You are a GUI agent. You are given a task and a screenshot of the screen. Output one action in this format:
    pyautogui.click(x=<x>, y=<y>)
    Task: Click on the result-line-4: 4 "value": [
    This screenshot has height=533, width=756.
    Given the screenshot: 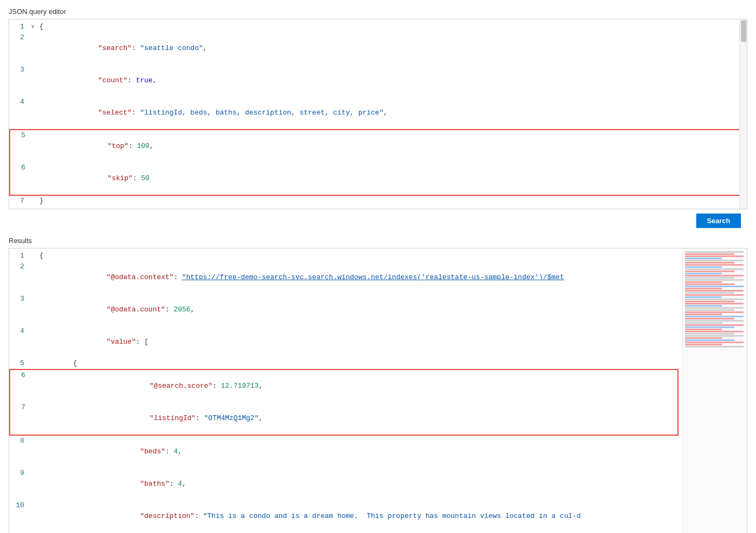 What is the action you would take?
    pyautogui.click(x=344, y=342)
    